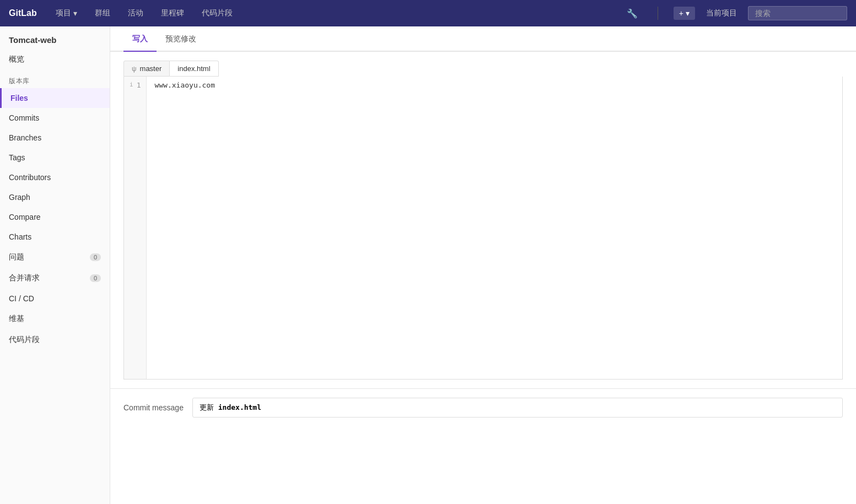 The height and width of the screenshot is (504, 856). I want to click on search-input, so click(798, 13).